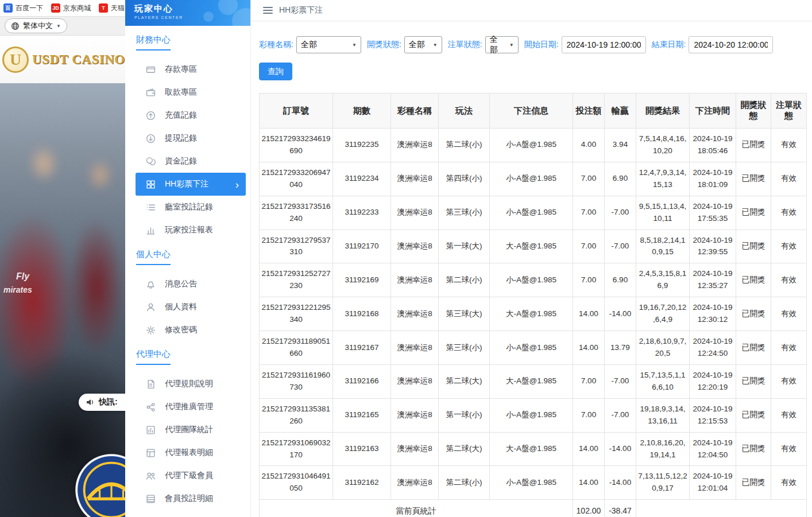  Describe the element at coordinates (423, 45) in the screenshot. I see `filter-select-draw-status: 全部▼` at that location.